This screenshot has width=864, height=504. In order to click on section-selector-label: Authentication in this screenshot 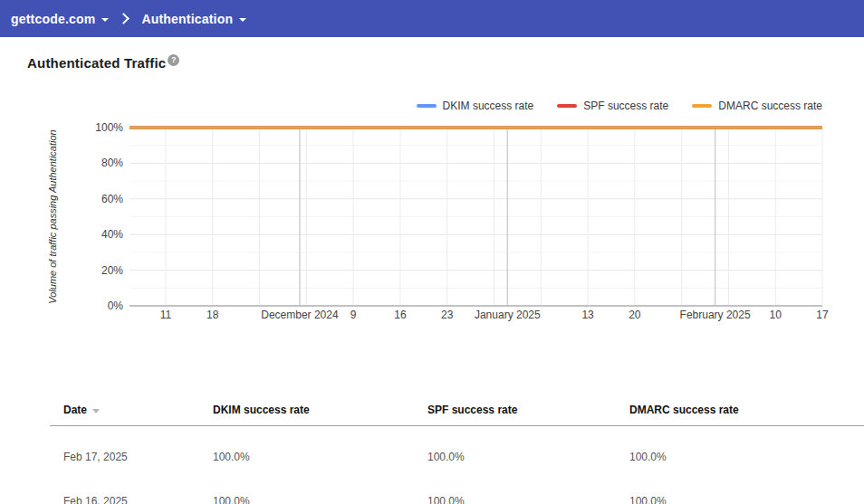, I will do `click(187, 19)`.